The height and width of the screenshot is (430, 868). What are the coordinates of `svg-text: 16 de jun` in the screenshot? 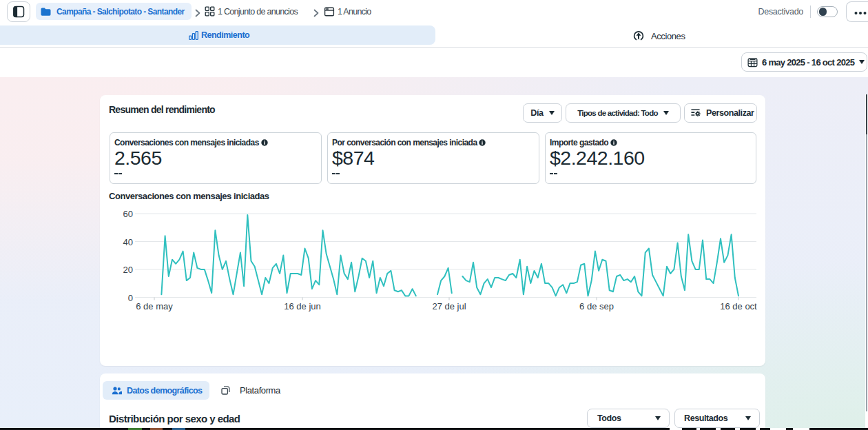 It's located at (302, 306).